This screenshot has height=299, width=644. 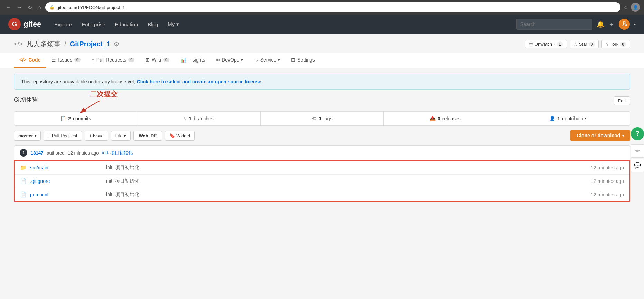 What do you see at coordinates (93, 24) in the screenshot?
I see `nav-enterprise: Enterprise` at bounding box center [93, 24].